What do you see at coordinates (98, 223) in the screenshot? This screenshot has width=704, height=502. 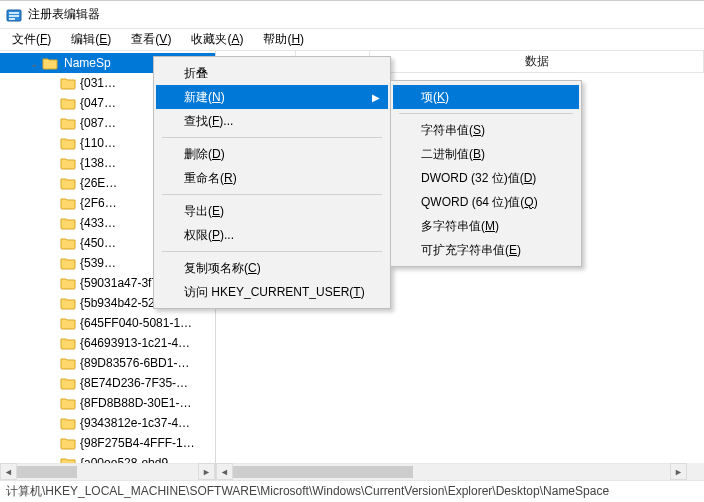 I see `tree-node-label: {433…` at bounding box center [98, 223].